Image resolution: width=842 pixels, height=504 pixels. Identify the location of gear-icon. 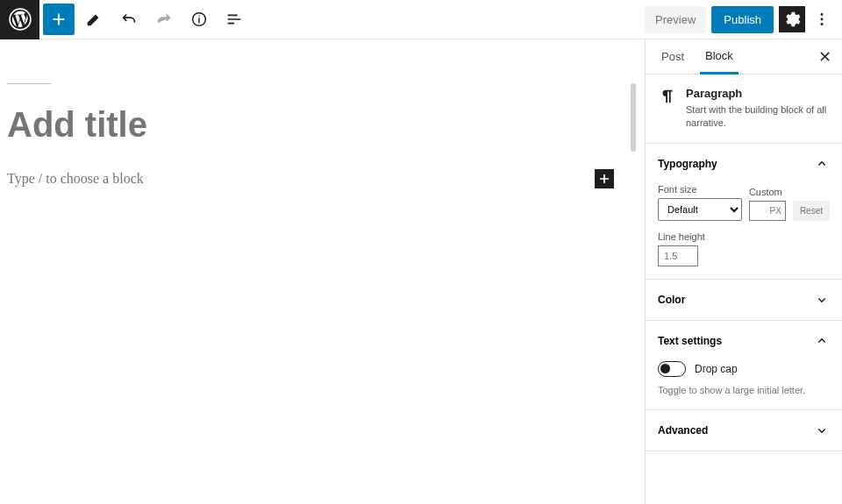
(792, 19).